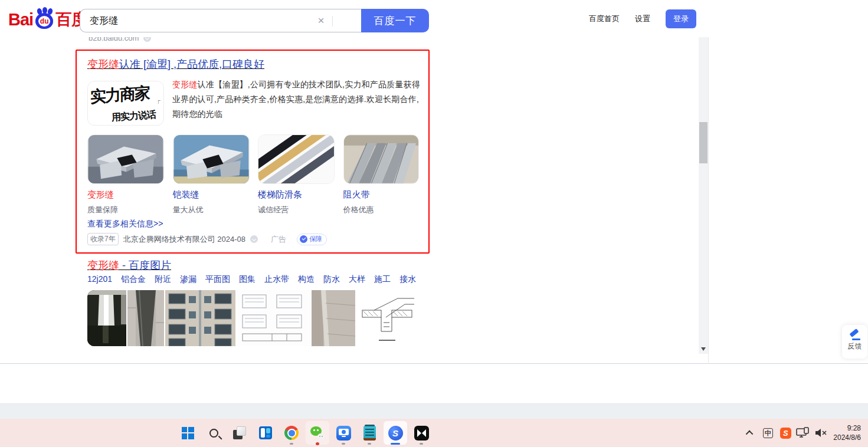 This screenshot has width=868, height=447. What do you see at coordinates (803, 433) in the screenshot?
I see `cast-display-icon` at bounding box center [803, 433].